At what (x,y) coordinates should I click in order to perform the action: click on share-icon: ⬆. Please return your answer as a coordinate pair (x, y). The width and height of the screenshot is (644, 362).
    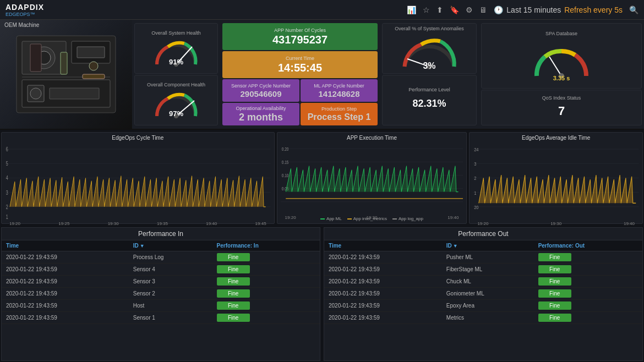
    Looking at the image, I should click on (440, 10).